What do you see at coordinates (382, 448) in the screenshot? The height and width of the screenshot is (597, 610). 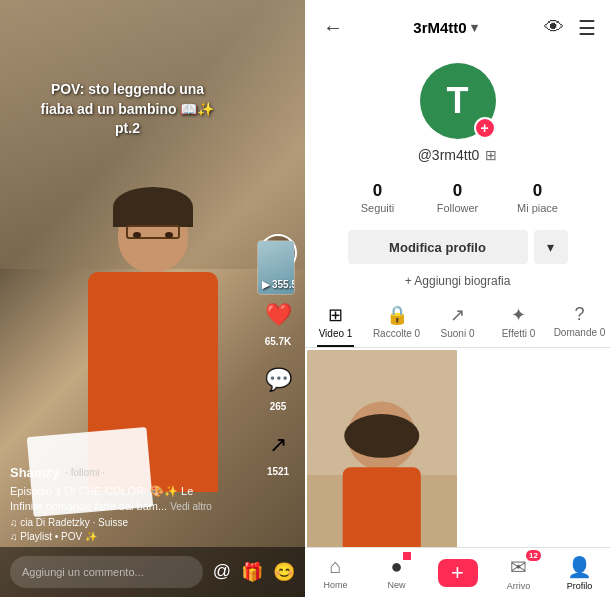 I see `grid-thumb-svg` at bounding box center [382, 448].